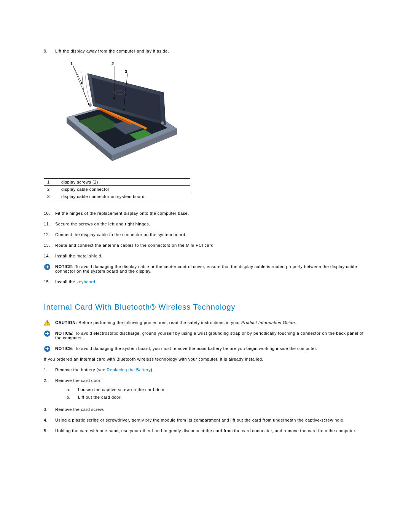  What do you see at coordinates (206, 390) in the screenshot?
I see `bt-step-2: 2. Remove the card door: a. Loosen the c…` at bounding box center [206, 390].